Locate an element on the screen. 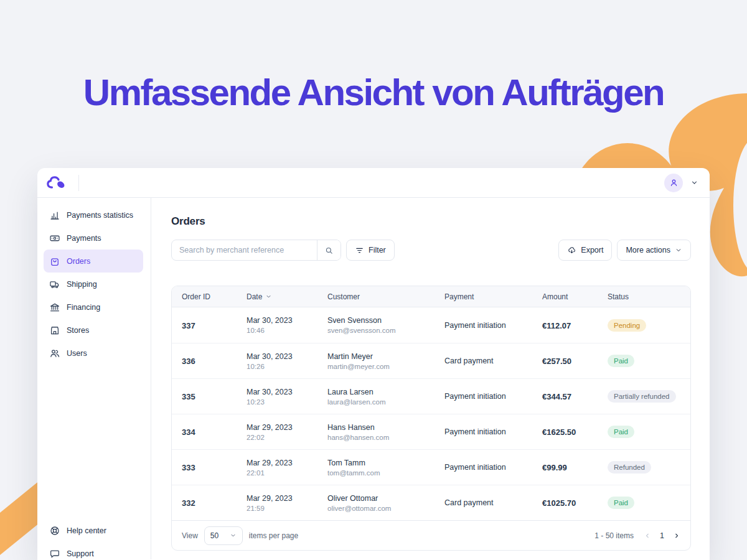 This screenshot has width=747, height=560. sidebar-item-label: Financing is located at coordinates (83, 307).